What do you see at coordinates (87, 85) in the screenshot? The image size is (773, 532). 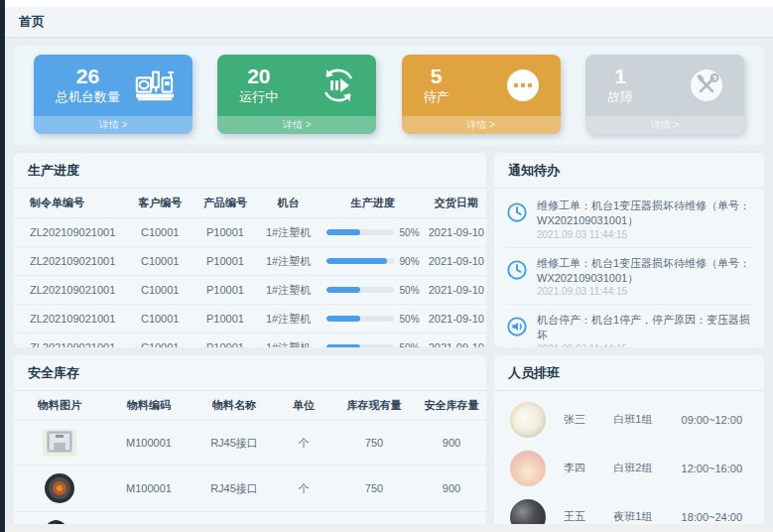 I see `stat-card-text: 26 总机台数量` at bounding box center [87, 85].